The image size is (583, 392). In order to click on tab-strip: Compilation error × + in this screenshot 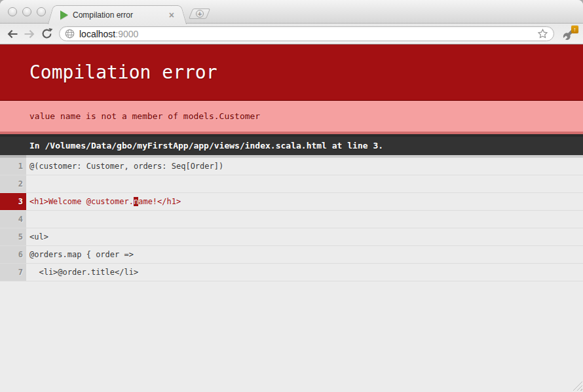, I will do `click(292, 12)`.